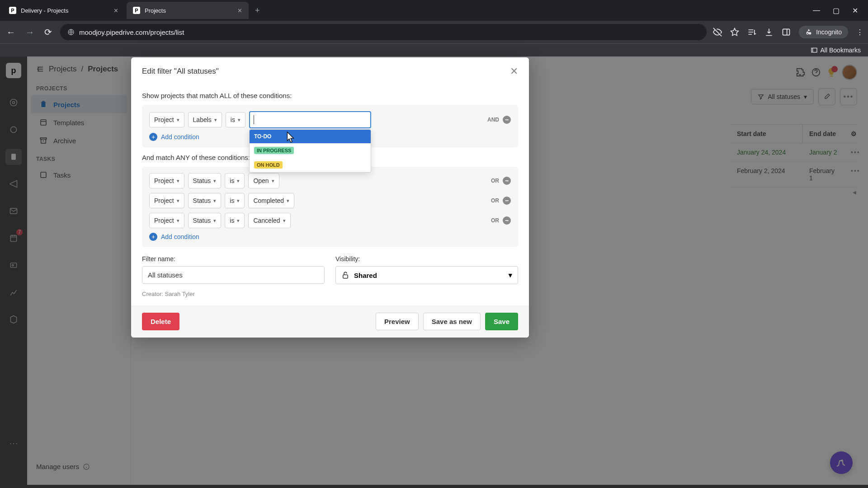 This screenshot has width=868, height=488. Describe the element at coordinates (310, 120) in the screenshot. I see `value-input` at that location.